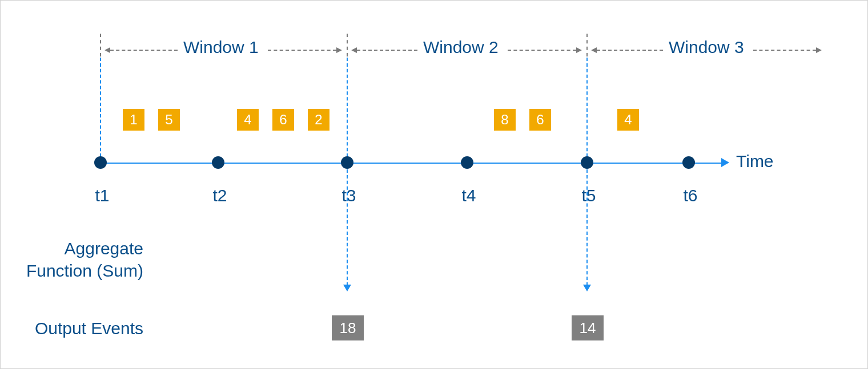  I want to click on window-start-line, so click(101, 110).